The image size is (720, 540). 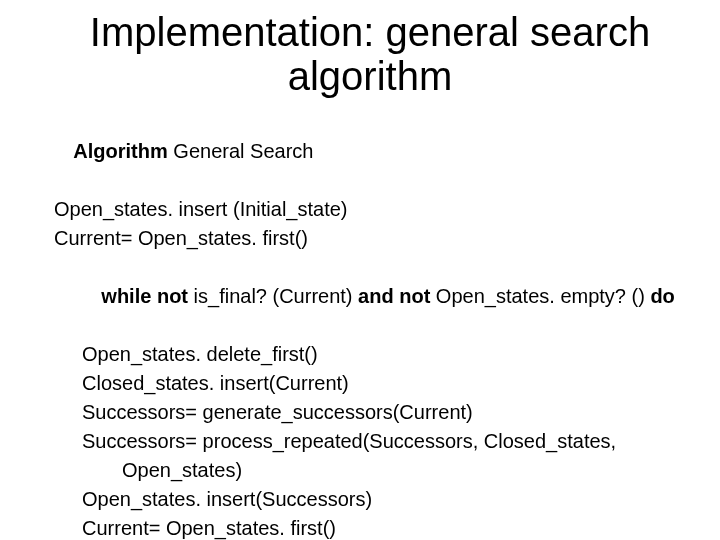 What do you see at coordinates (381, 527) in the screenshot?
I see `algo-line-current-first-loop: Current= Open_states. first()` at bounding box center [381, 527].